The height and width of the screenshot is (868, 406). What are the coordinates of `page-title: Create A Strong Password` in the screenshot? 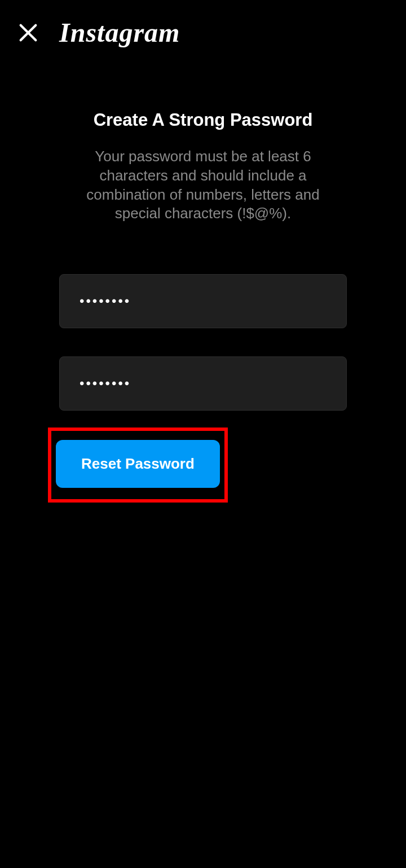 It's located at (203, 120).